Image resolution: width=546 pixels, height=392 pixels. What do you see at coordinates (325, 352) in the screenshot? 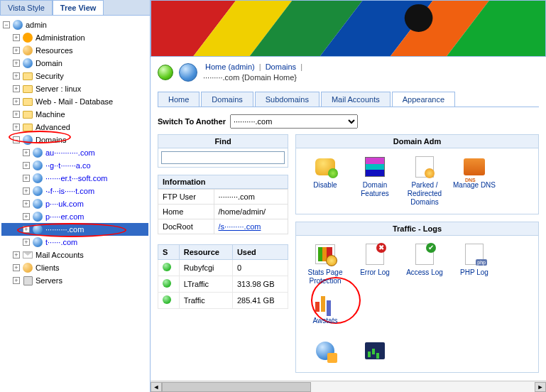
I see `btn-extra1` at bounding box center [325, 352].